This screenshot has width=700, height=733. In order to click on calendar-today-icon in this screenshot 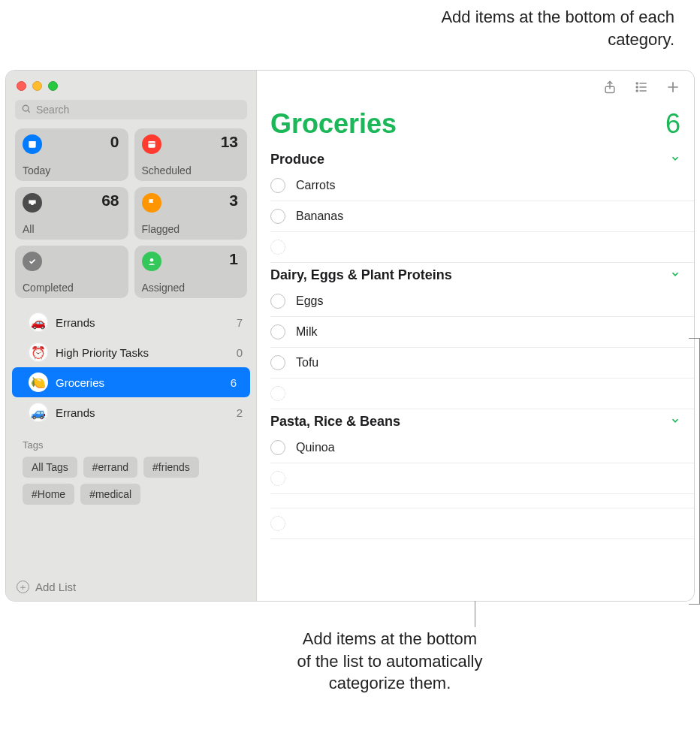, I will do `click(32, 144)`.